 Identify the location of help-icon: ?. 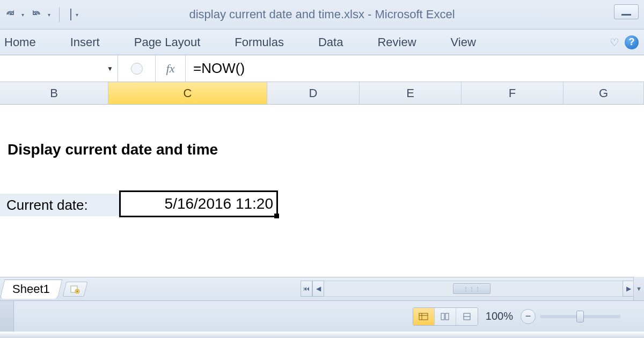
(632, 42).